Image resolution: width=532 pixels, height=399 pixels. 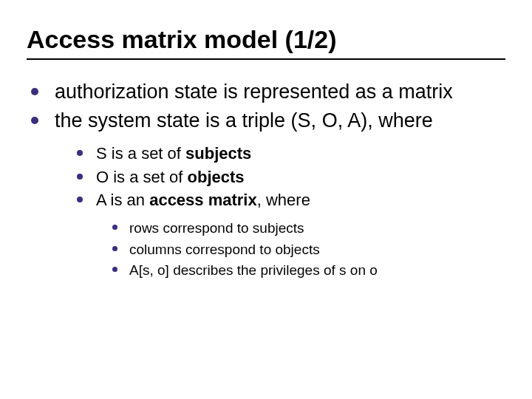 I want to click on list-item-text: the system state is a triple (S, O, A), …, so click(x=244, y=121).